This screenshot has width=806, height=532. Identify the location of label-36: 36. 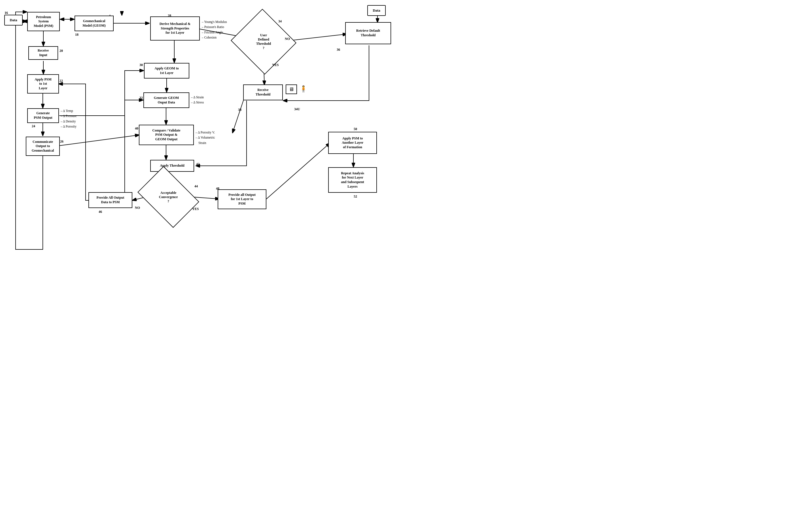
(339, 50).